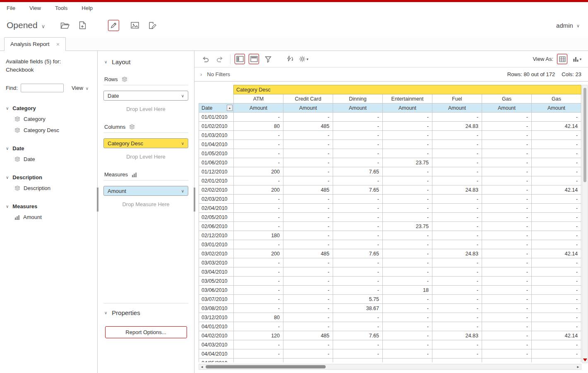 The width and height of the screenshot is (588, 373). I want to click on field-group-header: ∨Description, so click(49, 177).